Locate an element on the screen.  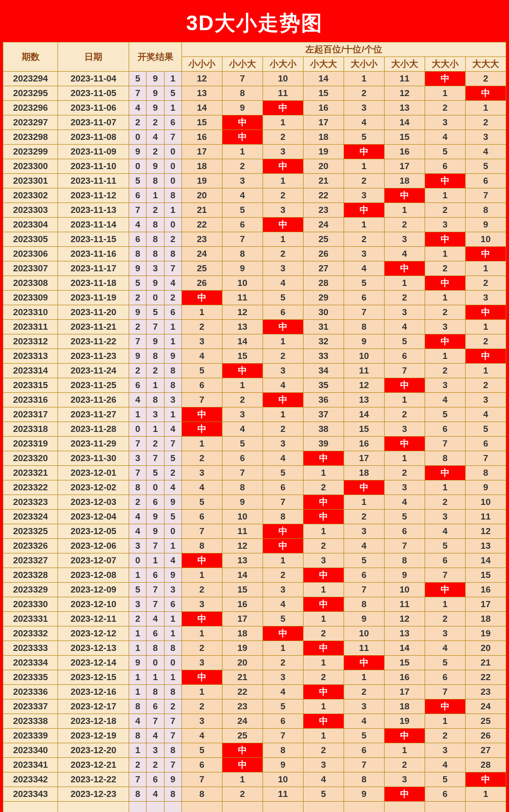
cell-issue: 2023332 is located at coordinates (31, 634).